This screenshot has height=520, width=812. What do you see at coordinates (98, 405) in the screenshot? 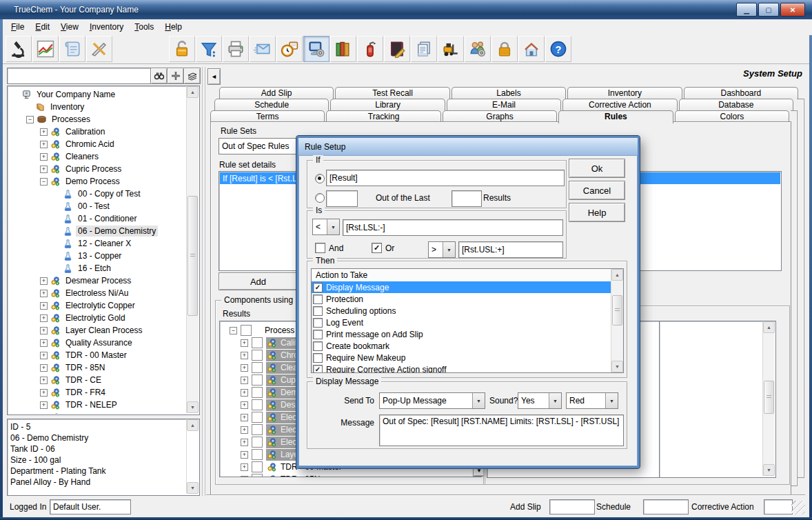
I see `tree-item-tdr-nelep: +TDR - NELEP` at bounding box center [98, 405].